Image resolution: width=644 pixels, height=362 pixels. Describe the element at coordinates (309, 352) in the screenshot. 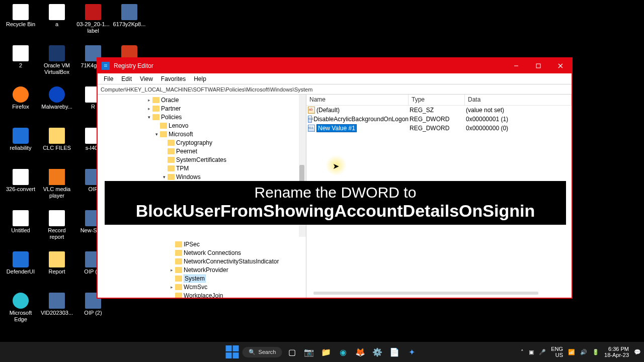

I see `camera-icon: 📷` at that location.